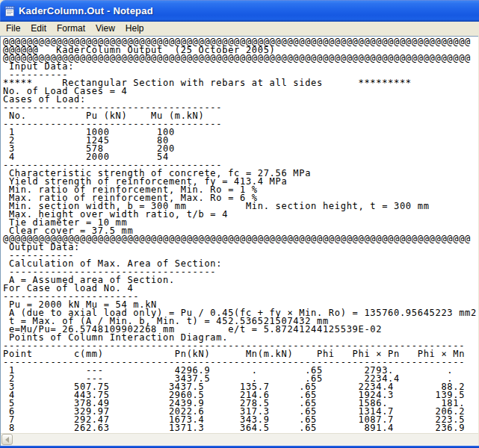  Describe the element at coordinates (86, 10) in the screenshot. I see `window-title: KaderColumn.Out - Notepad` at that location.